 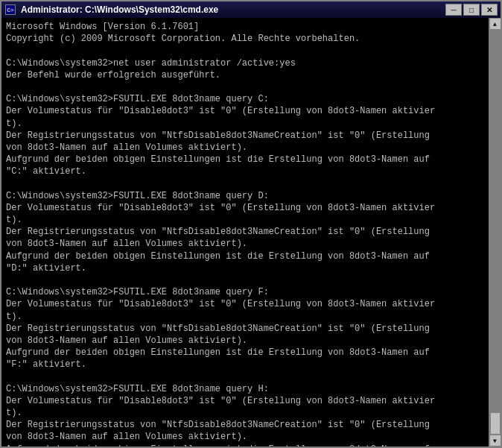 What do you see at coordinates (454, 10) in the screenshot?
I see `minimize-button: ─` at bounding box center [454, 10].